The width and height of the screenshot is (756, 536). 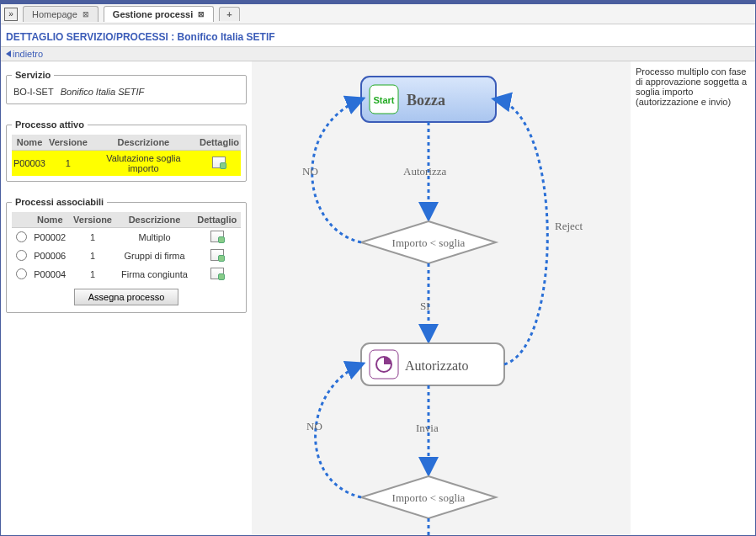 What do you see at coordinates (429, 498) in the screenshot?
I see `node-cond2-label: Importo < soglia` at bounding box center [429, 498].